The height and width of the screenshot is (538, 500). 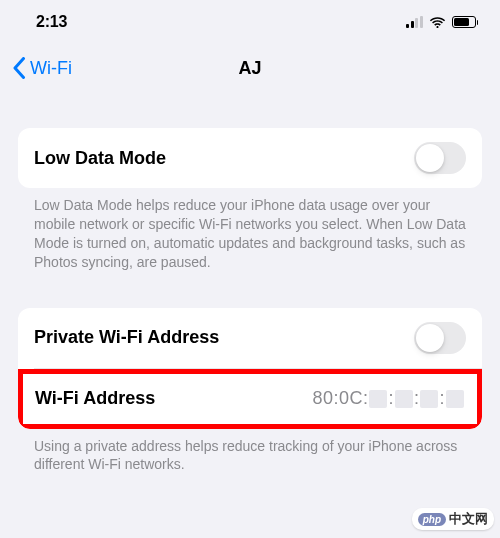 What do you see at coordinates (95, 398) in the screenshot?
I see `wifi-address-label: Wi-Fi Address` at bounding box center [95, 398].